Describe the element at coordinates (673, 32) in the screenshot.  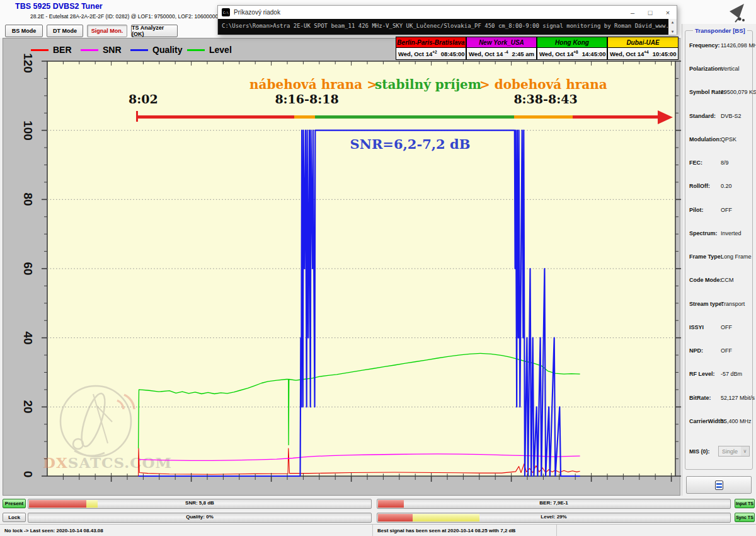
I see `scroll-down-icon: ▼` at that location.